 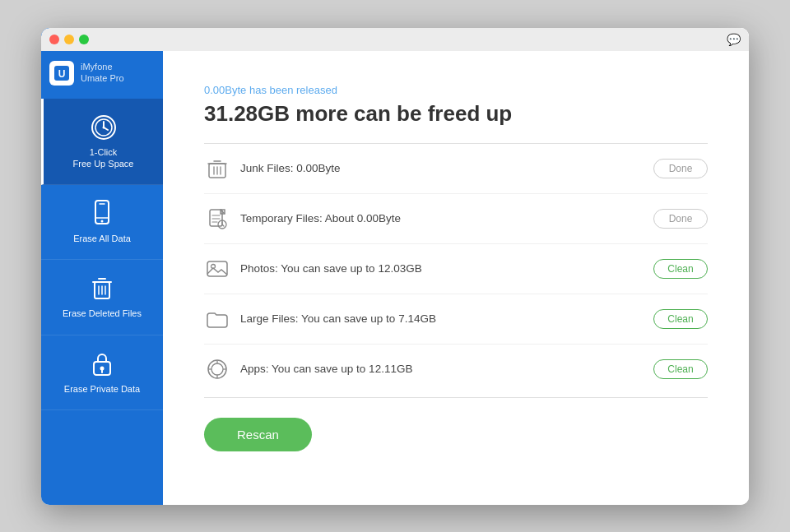 What do you see at coordinates (395, 39) in the screenshot?
I see `titlebar: 💬` at bounding box center [395, 39].